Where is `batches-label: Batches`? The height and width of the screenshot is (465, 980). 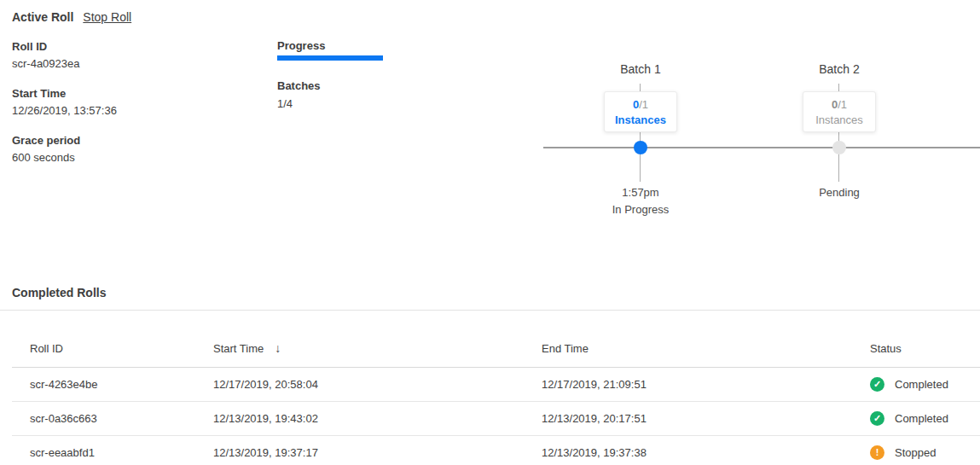 batches-label: Batches is located at coordinates (330, 86).